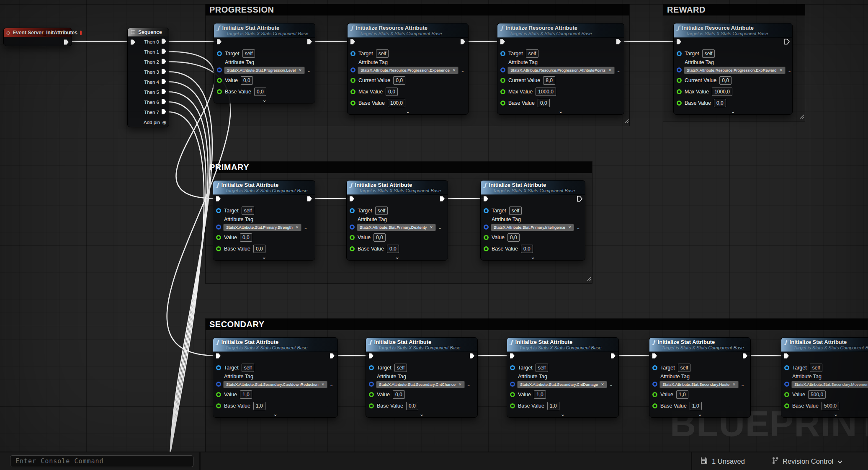  Describe the element at coordinates (265, 70) in the screenshot. I see `gameplay-tag-chip: StatsX.Attribute.Stat.Progression.Level✕` at that location.